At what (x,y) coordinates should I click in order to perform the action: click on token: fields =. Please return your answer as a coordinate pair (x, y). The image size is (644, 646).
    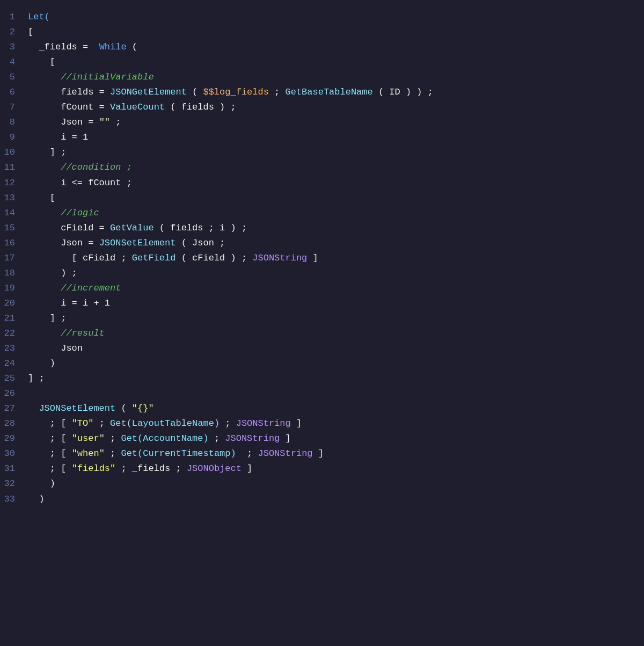
    Looking at the image, I should click on (69, 92).